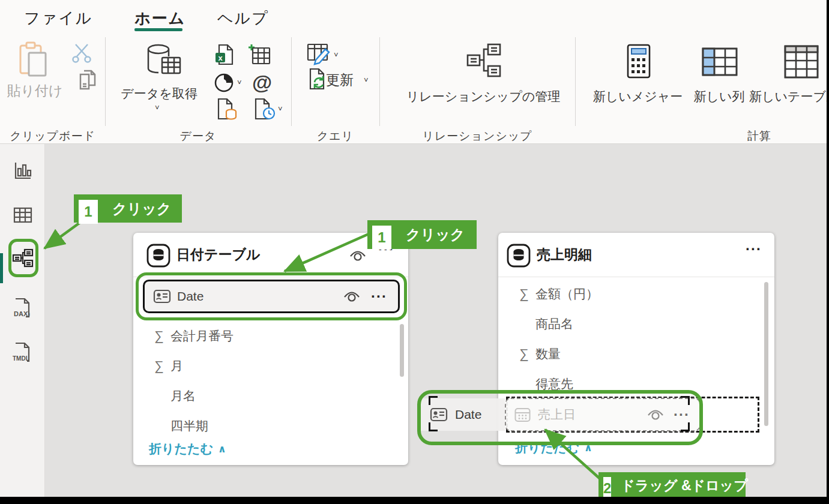 This screenshot has width=829, height=504. I want to click on get-data-icon, so click(164, 62).